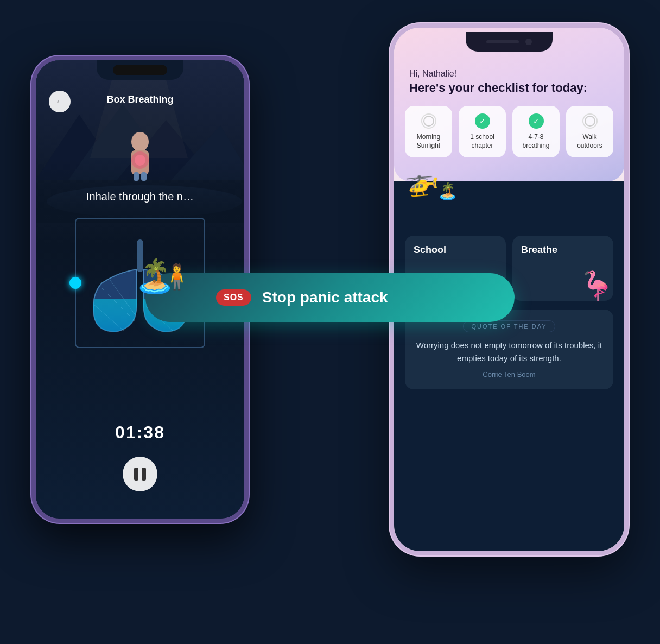  What do you see at coordinates (140, 474) in the screenshot?
I see `pause-icon` at bounding box center [140, 474].